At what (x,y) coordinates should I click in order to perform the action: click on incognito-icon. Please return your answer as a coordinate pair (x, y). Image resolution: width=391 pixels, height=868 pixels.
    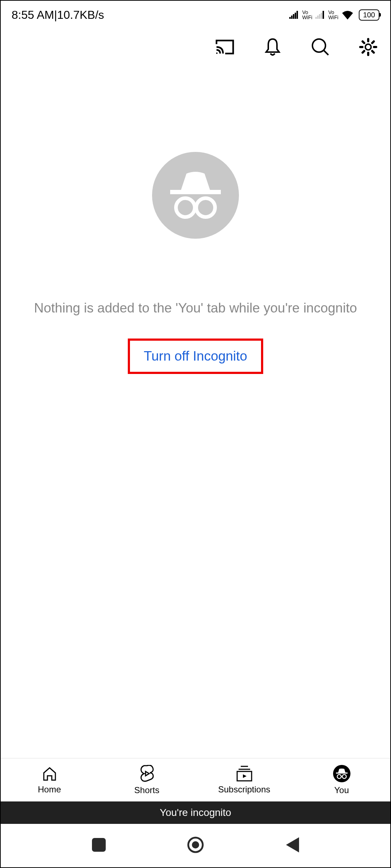
    Looking at the image, I should click on (196, 195).